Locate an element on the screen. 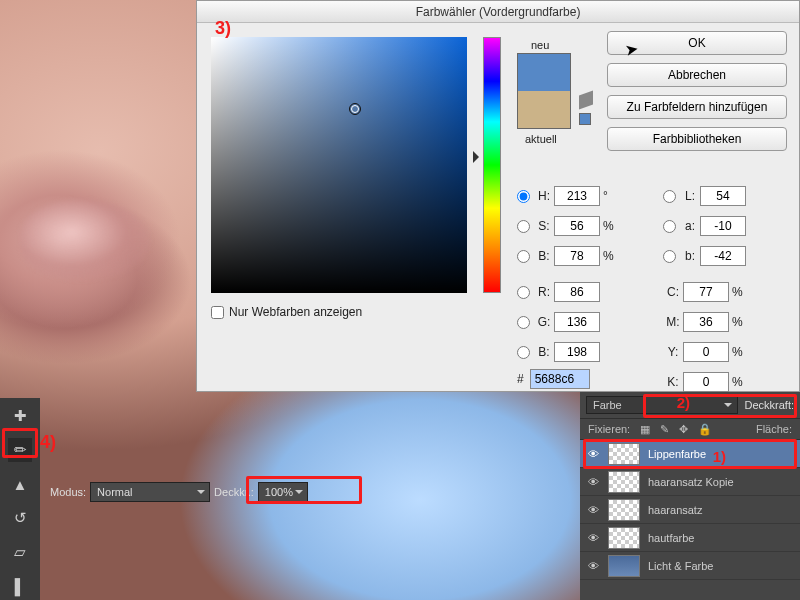 This screenshot has height=600, width=800. stamp-tool-icon: ▲ is located at coordinates (20, 484).